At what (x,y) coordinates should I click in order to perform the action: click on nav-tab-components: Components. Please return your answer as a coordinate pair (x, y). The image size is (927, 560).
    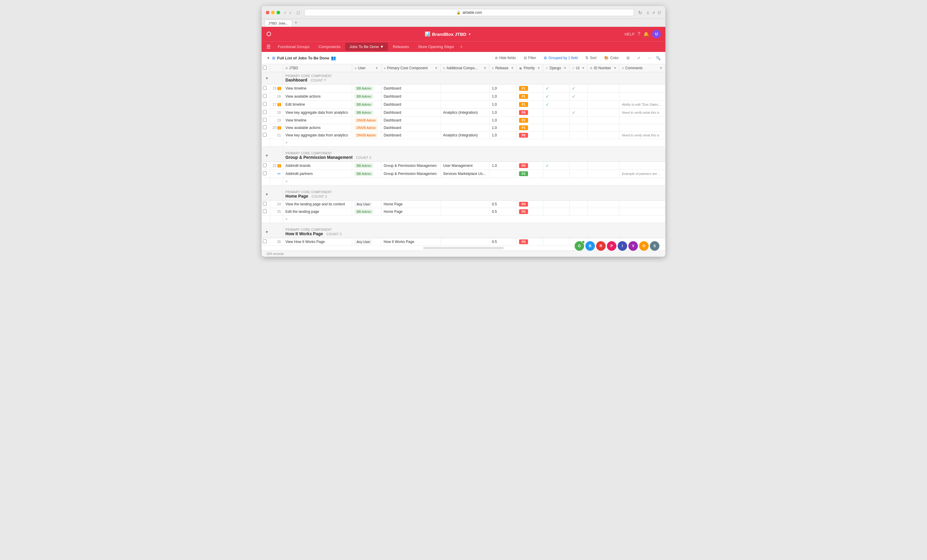
    Looking at the image, I should click on (330, 47).